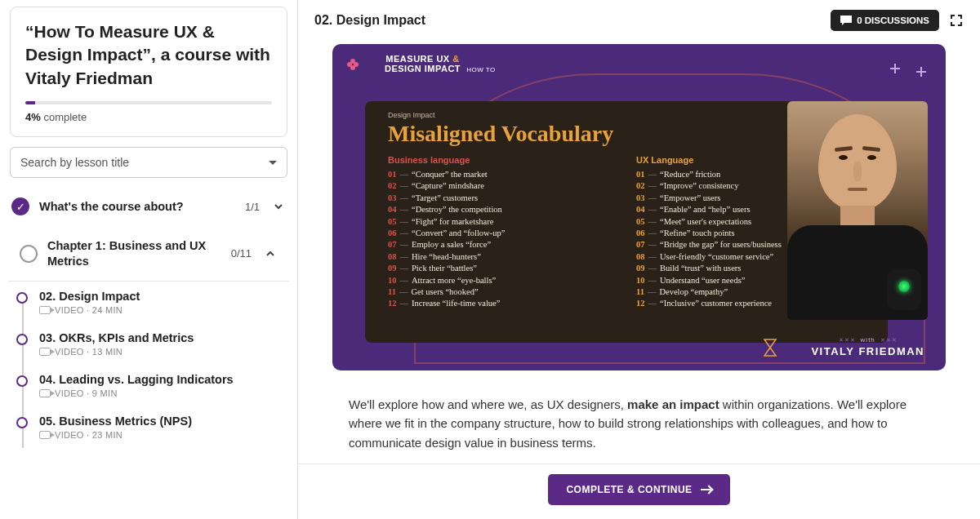 The width and height of the screenshot is (980, 519). Describe the element at coordinates (502, 233) in the screenshot. I see `business-column: Business language 01—“Conquer” the marke…` at that location.